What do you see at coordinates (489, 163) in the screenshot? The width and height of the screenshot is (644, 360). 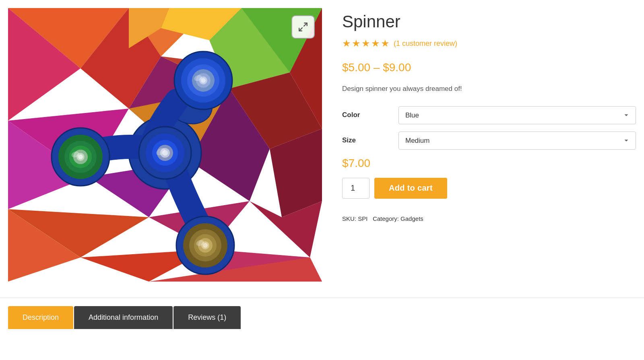 I see `selected-price: $7.00` at bounding box center [489, 163].